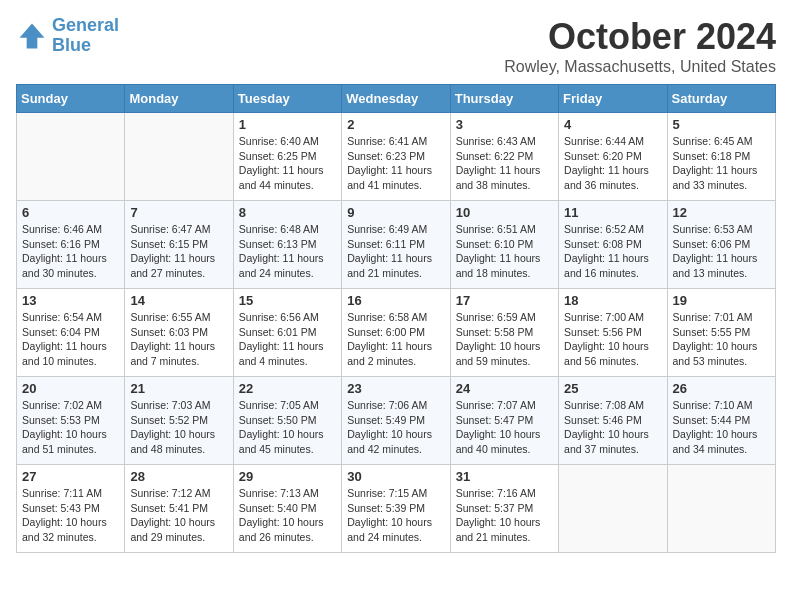  I want to click on day-number: 29, so click(288, 476).